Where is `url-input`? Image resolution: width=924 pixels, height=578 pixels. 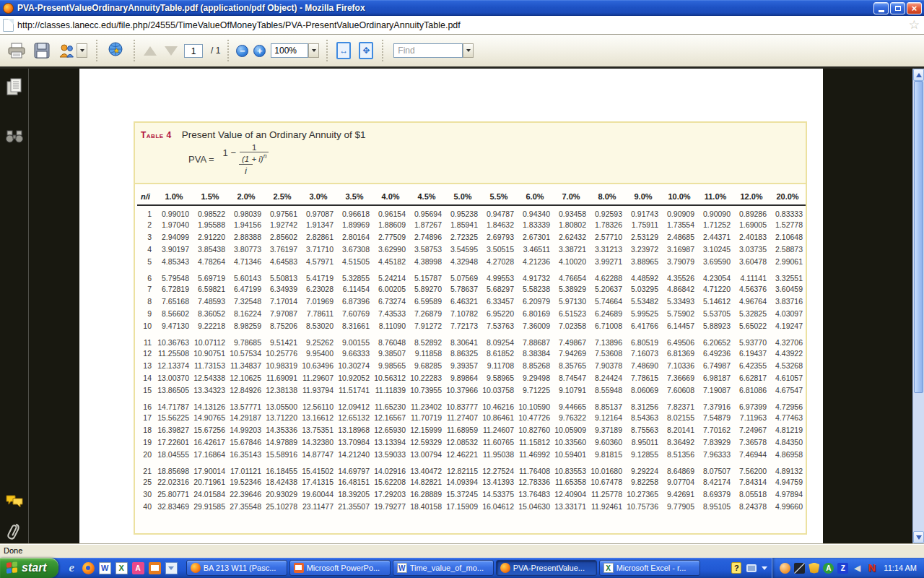 url-input is located at coordinates (461, 25).